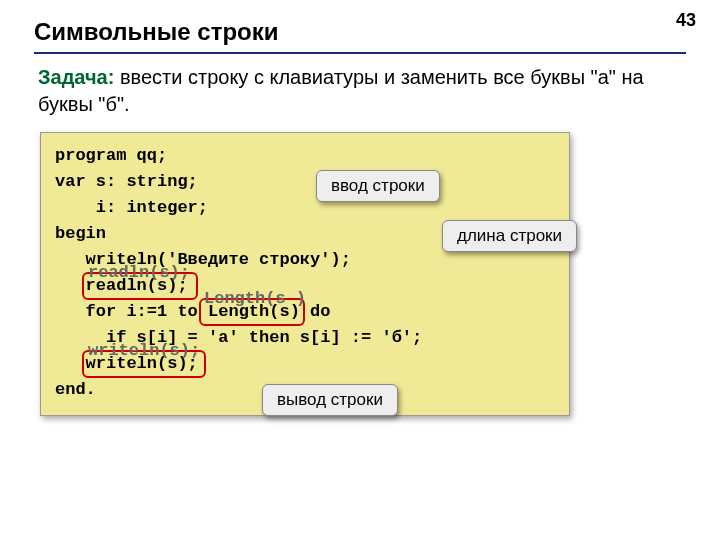  I want to click on callout-output: вывод строки, so click(330, 400).